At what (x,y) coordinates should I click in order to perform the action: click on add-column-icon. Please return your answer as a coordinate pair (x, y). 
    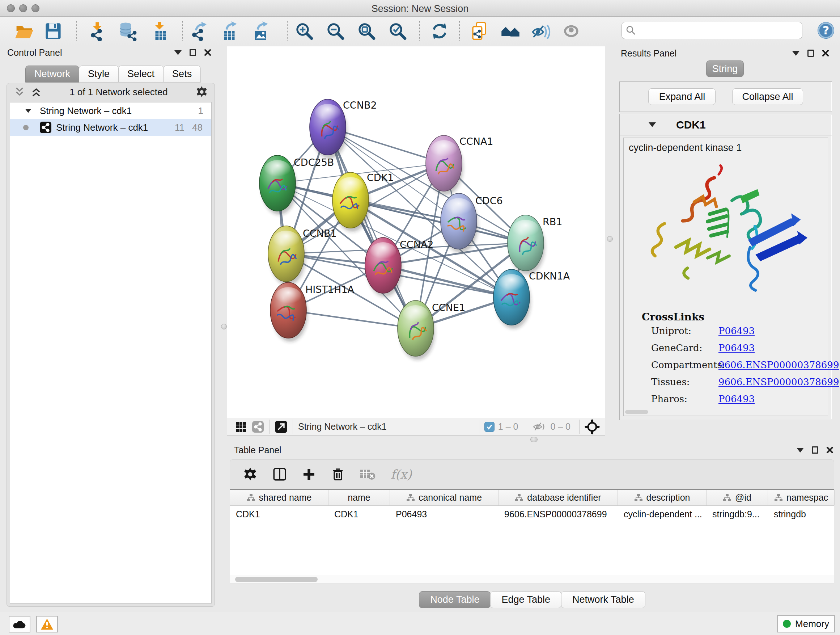
    Looking at the image, I should click on (309, 474).